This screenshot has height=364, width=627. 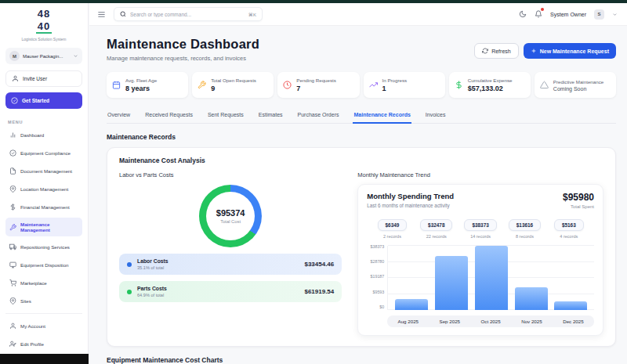 I want to click on x-tick: Oct 2025, so click(x=491, y=321).